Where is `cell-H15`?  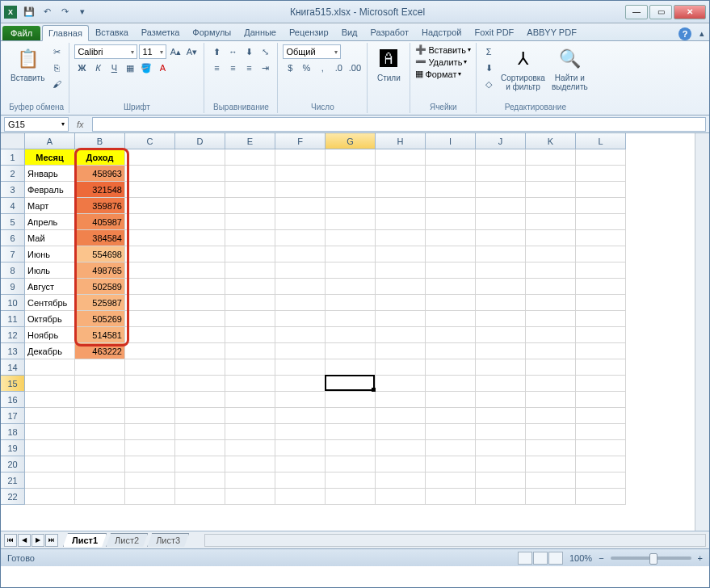
cell-H15 is located at coordinates (401, 384).